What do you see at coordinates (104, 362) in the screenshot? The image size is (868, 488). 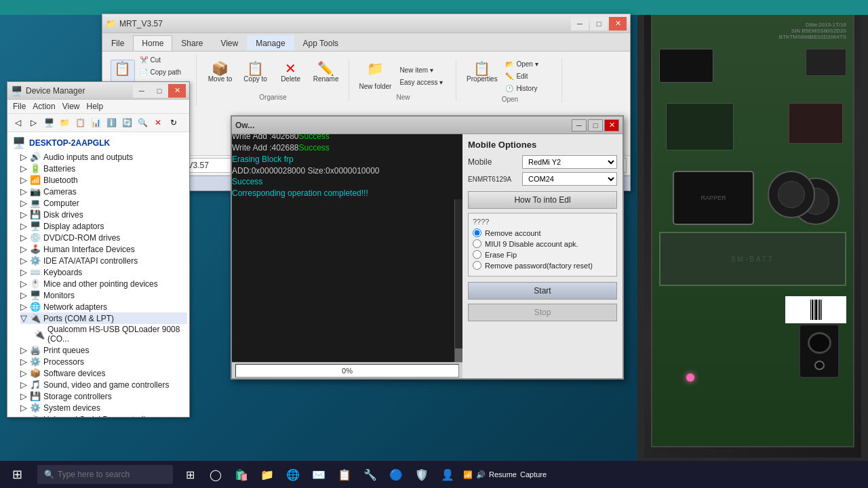 I see `dm-item-processors: ▷ ⚙️ Processors` at bounding box center [104, 362].